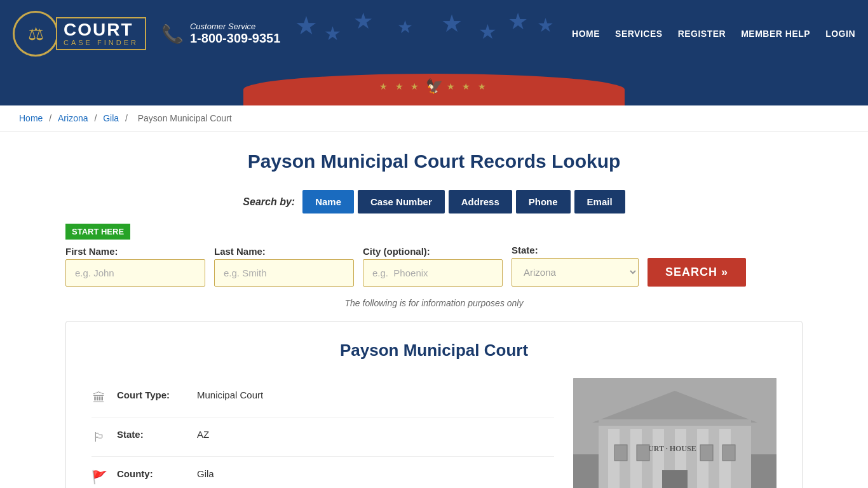  I want to click on start-here-badge: START HERE, so click(98, 231).